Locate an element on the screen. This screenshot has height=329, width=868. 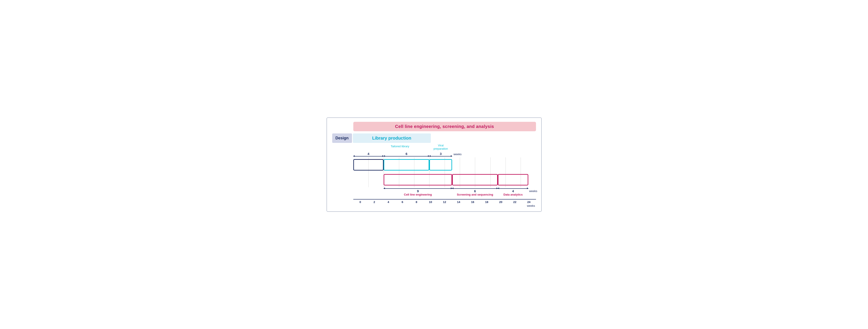
duration-9: 9 is located at coordinates (418, 191).